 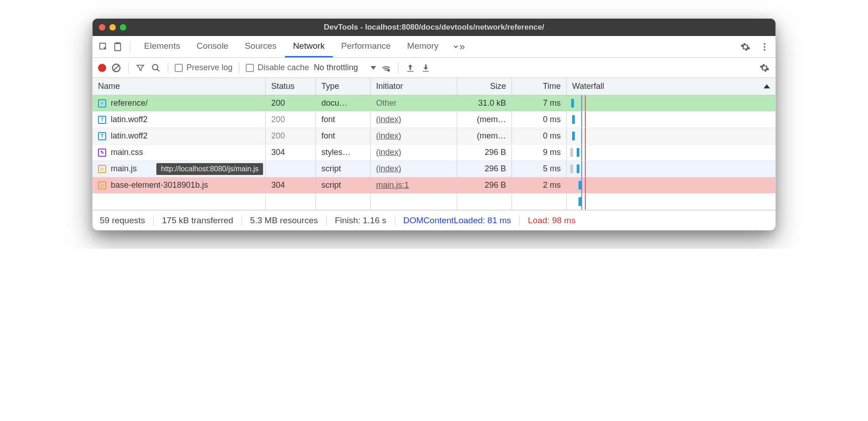 I want to click on network-conditions-icon, so click(x=386, y=68).